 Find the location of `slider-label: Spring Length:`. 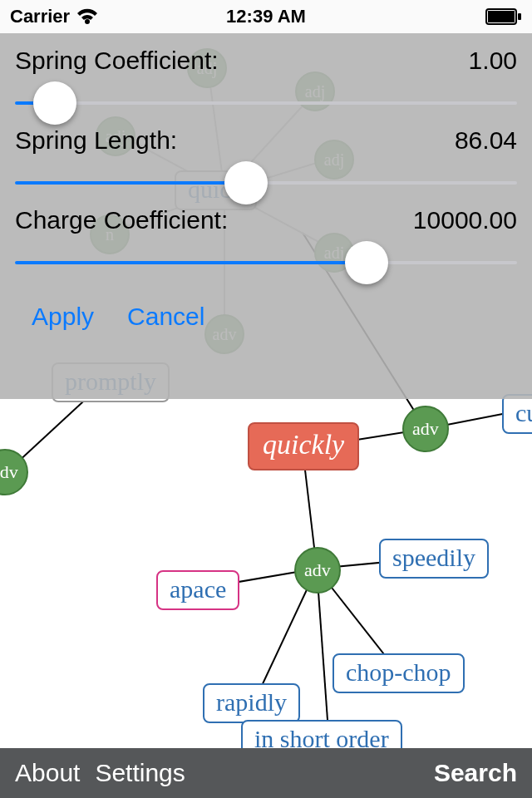

slider-label: Spring Length: is located at coordinates (96, 140).